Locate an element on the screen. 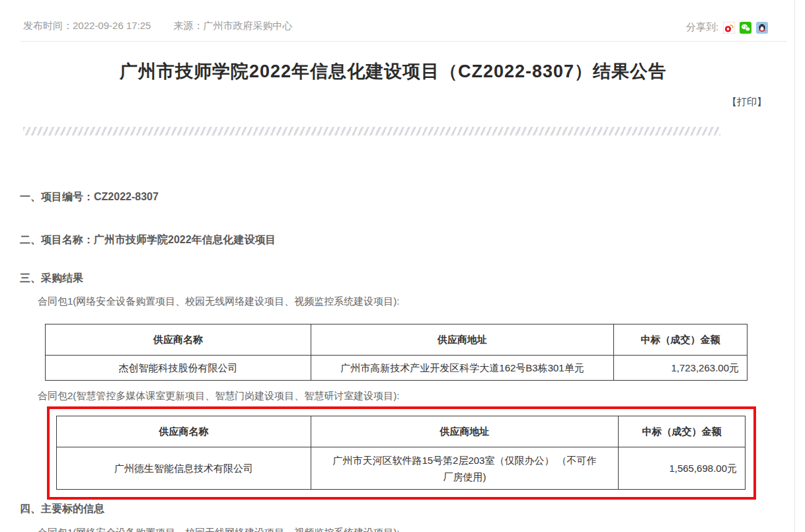 Image resolution: width=805 pixels, height=532 pixels. page-right-edge is located at coordinates (794, 266).